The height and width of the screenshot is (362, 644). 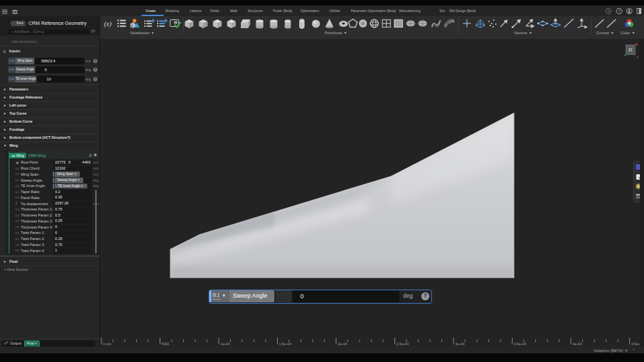 What do you see at coordinates (460, 344) in the screenshot?
I see `svg-text: 3e+04` at bounding box center [460, 344].